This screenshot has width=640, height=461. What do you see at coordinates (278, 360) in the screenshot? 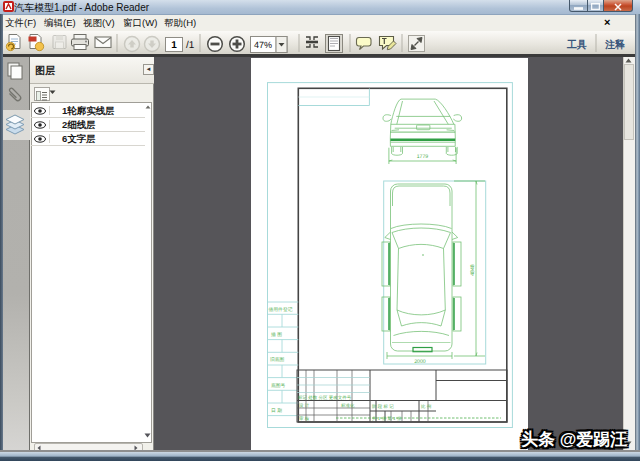
I see `svg-text: 旧底图` at bounding box center [278, 360].